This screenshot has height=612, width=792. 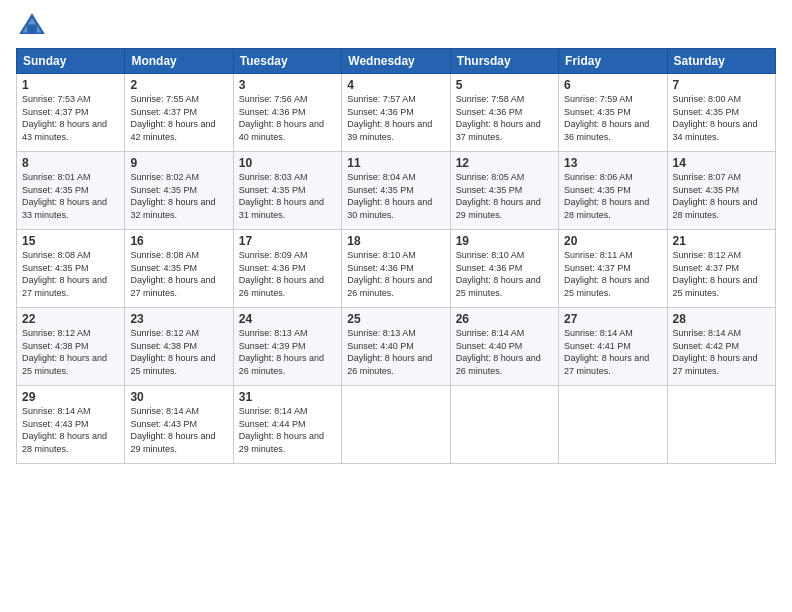 I want to click on day-info: Sunrise: 8:11 AMSunset: 4:37 PMDaylight:…, so click(x=606, y=274).